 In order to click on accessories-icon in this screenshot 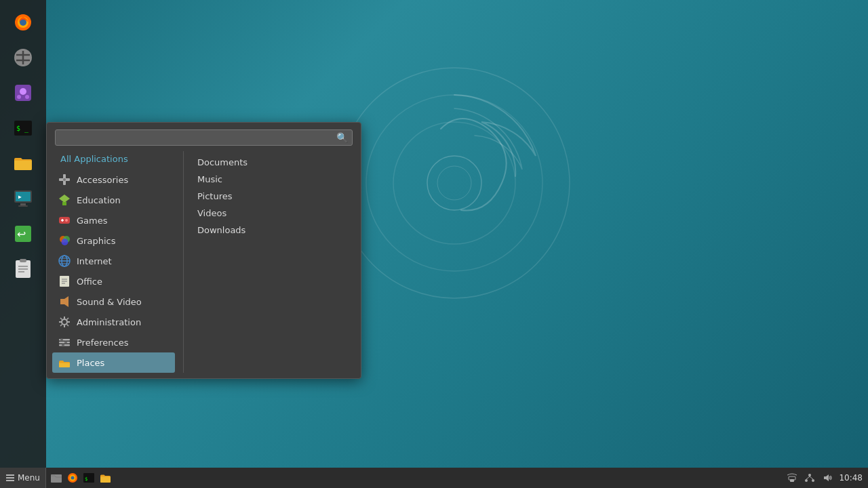, I will do `click(64, 180)`.